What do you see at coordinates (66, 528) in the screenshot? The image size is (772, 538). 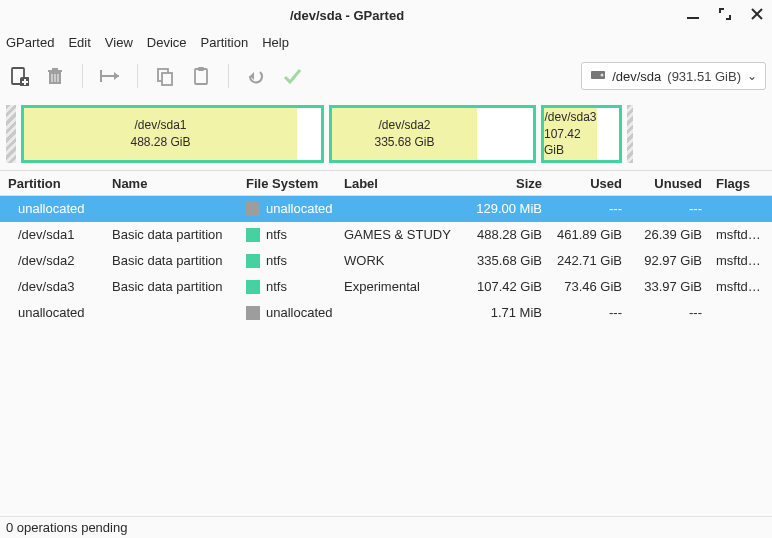 I see `status-text: 0 operations pending` at bounding box center [66, 528].